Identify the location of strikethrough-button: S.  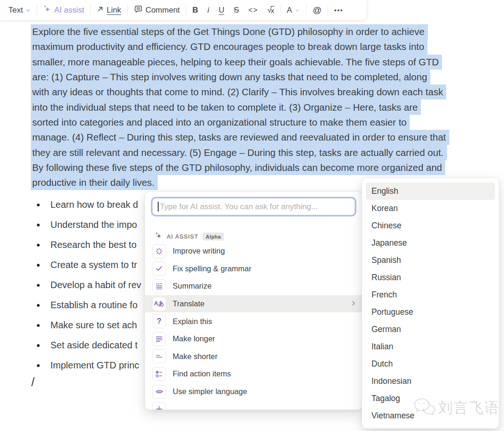
(236, 10).